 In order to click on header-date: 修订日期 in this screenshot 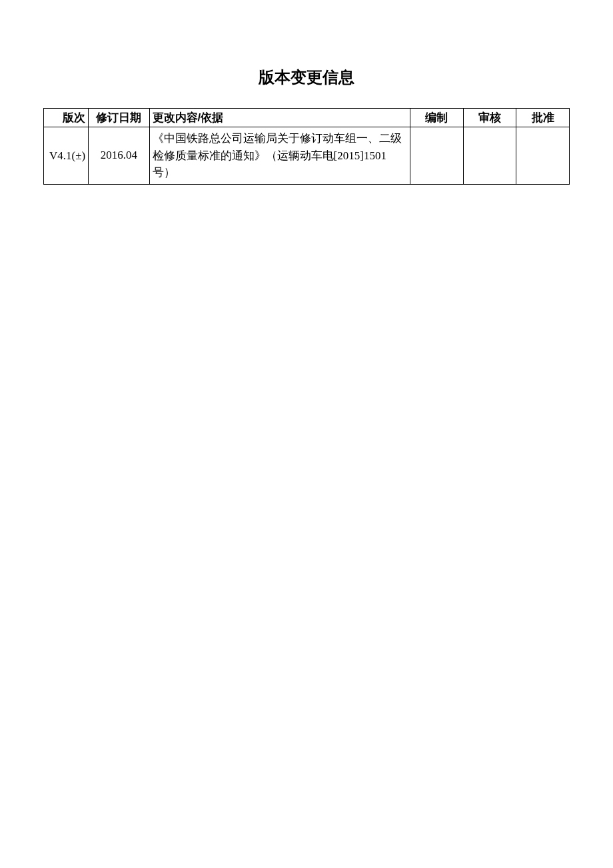, I will do `click(119, 118)`.